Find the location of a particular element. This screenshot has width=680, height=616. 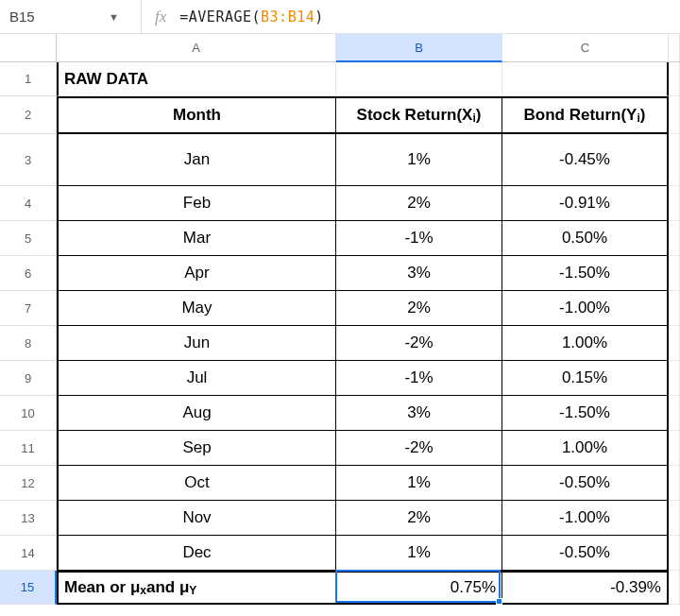

row-header-3: 3 is located at coordinates (28, 161).